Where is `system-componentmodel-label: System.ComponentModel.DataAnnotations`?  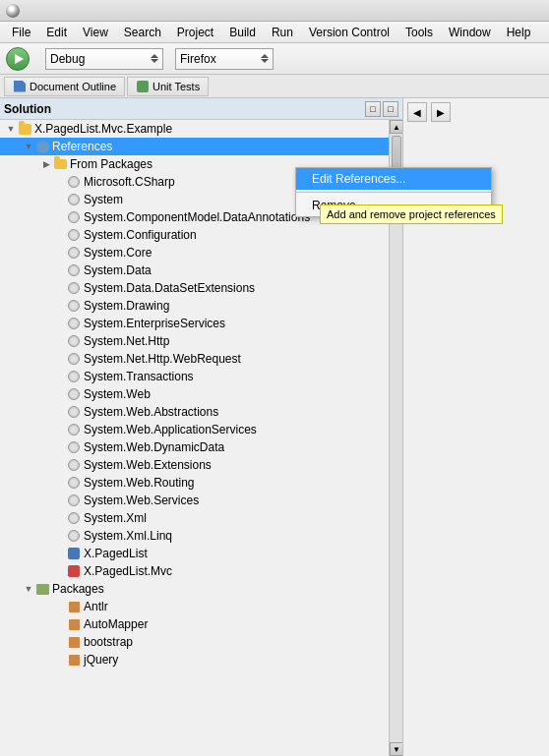
system-componentmodel-label: System.ComponentModel.DataAnnotations is located at coordinates (197, 217).